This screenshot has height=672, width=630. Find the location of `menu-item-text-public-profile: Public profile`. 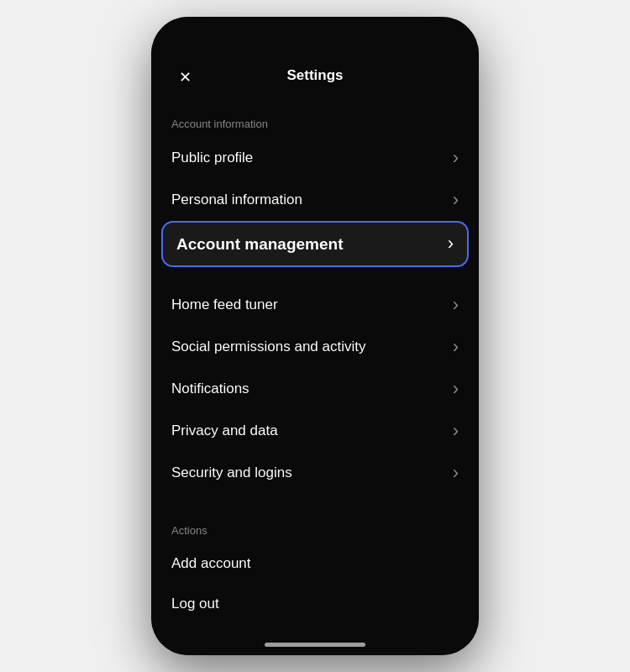

menu-item-text-public-profile: Public profile is located at coordinates (212, 158).